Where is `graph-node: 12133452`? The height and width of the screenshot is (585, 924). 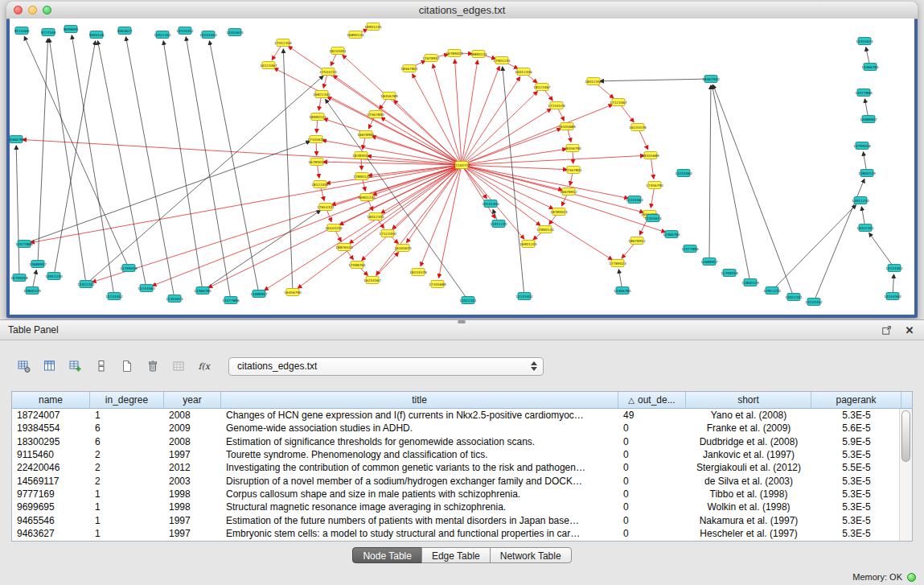
graph-node: 12133452 is located at coordinates (524, 296).